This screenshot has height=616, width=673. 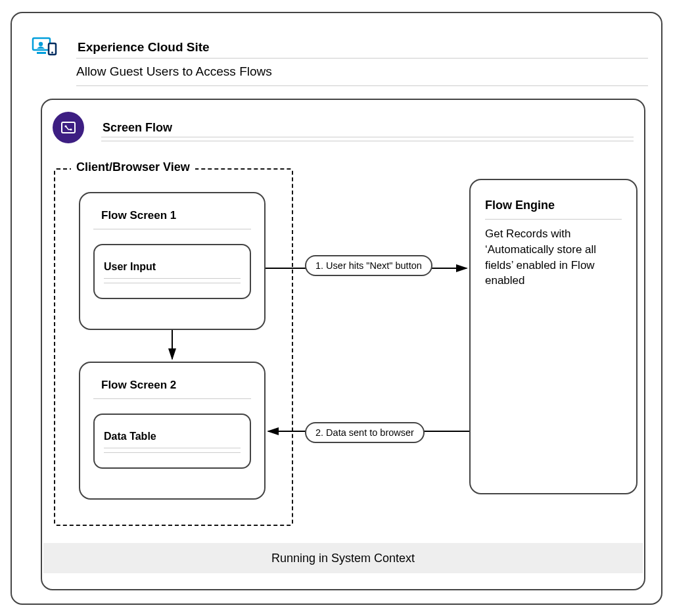 I want to click on flow-screen-1: Flow Screen 1 User Input, so click(x=172, y=261).